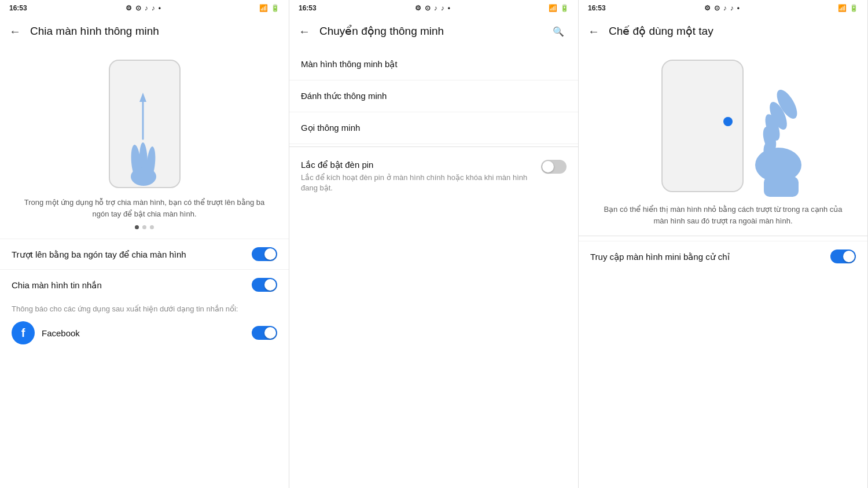 The width and height of the screenshot is (868, 488). I want to click on circle-icon-2: ⊙, so click(428, 8).